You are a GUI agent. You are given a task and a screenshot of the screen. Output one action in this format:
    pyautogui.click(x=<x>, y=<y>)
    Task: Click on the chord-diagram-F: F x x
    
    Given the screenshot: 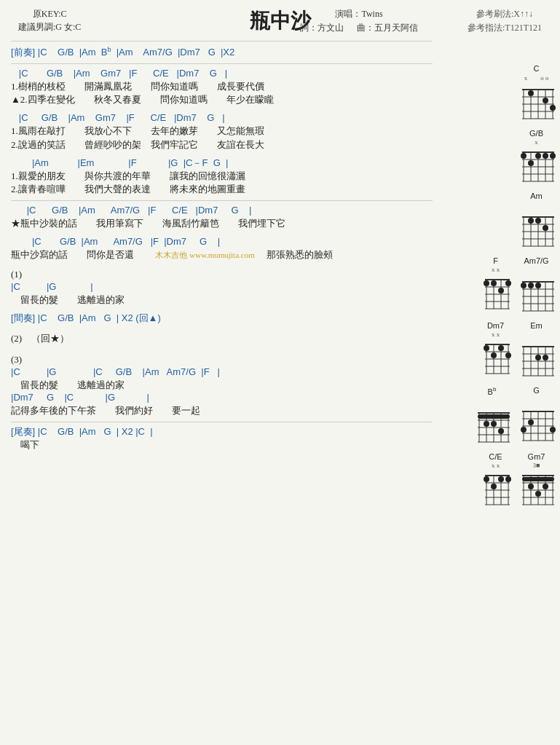 What is the action you would take?
    pyautogui.click(x=495, y=284)
    